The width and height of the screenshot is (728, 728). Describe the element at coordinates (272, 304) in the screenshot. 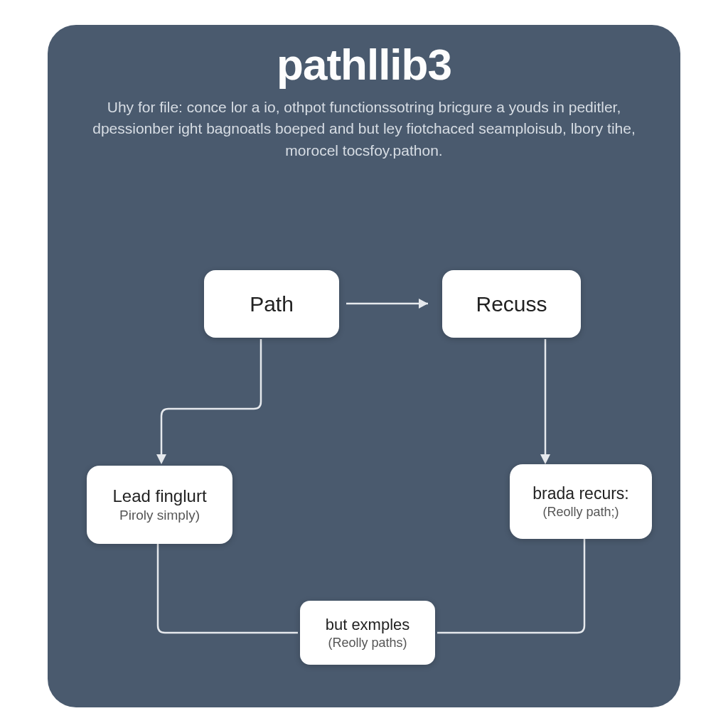

I see `node-path-label: Path` at that location.